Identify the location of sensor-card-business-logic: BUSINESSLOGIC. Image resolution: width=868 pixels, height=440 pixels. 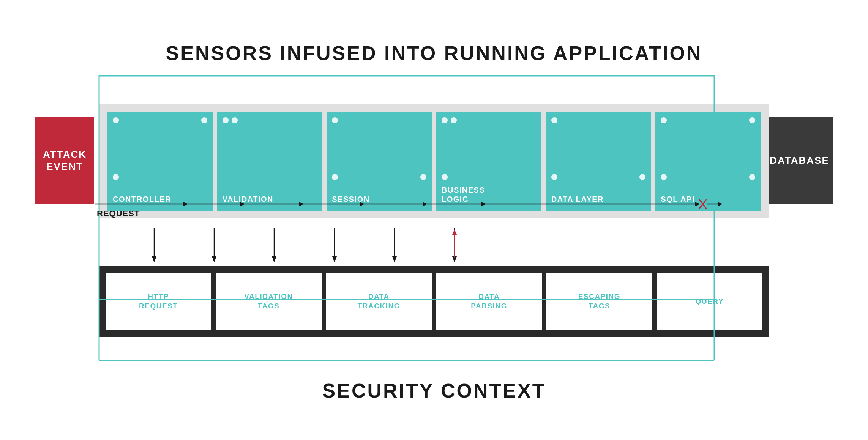
(489, 161).